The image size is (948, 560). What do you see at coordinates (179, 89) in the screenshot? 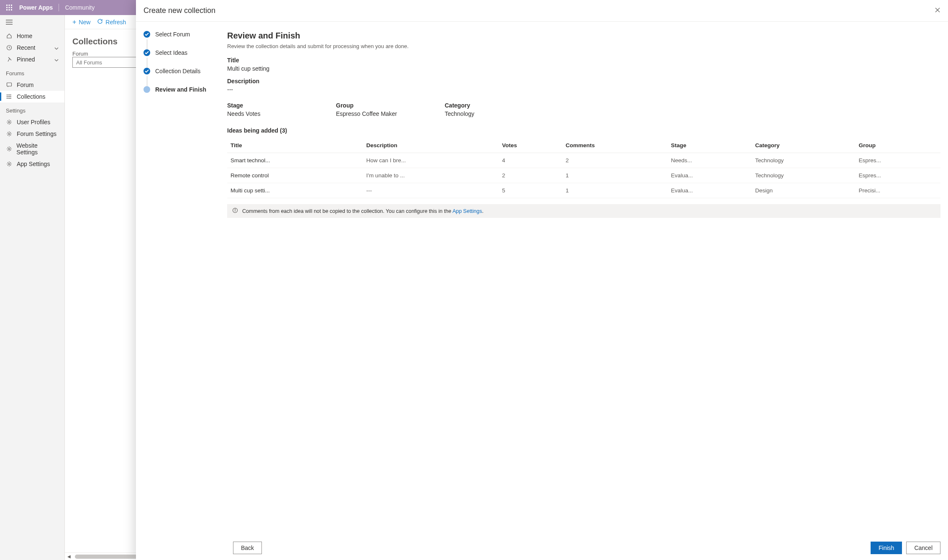
I see `step-review-finish: Review and Finish` at bounding box center [179, 89].